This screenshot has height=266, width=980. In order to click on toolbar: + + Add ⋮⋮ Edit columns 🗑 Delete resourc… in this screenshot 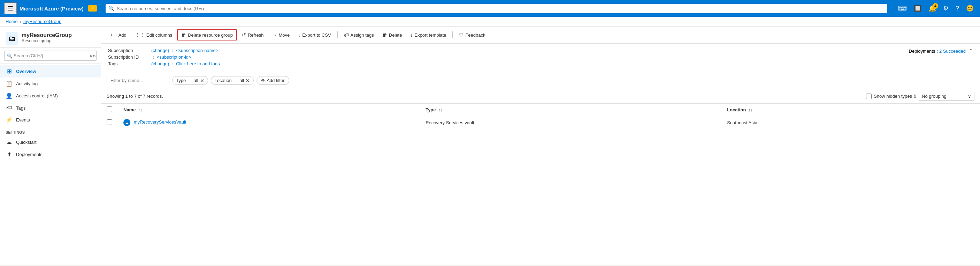, I will do `click(541, 35)`.